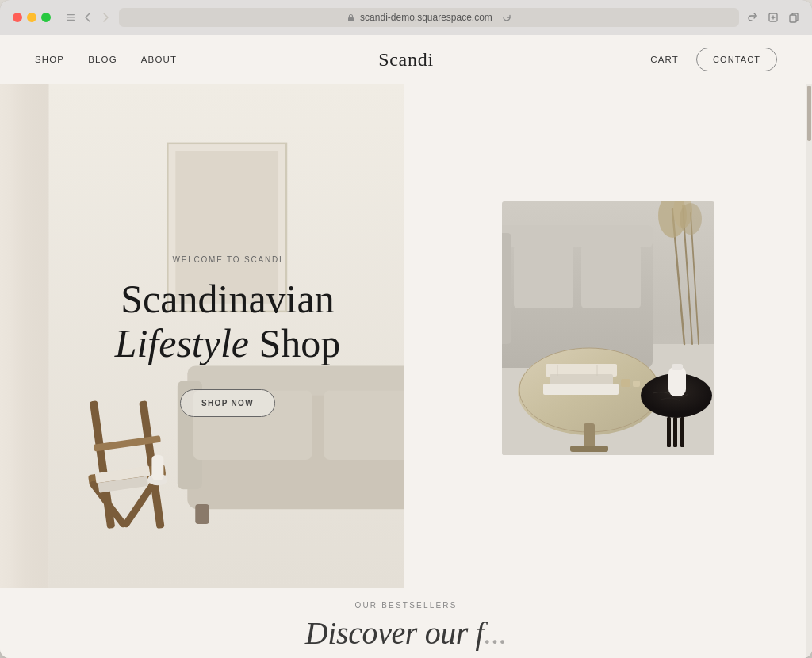 This screenshot has height=658, width=812. I want to click on hero-title-line1: Scandinavian, so click(227, 299).